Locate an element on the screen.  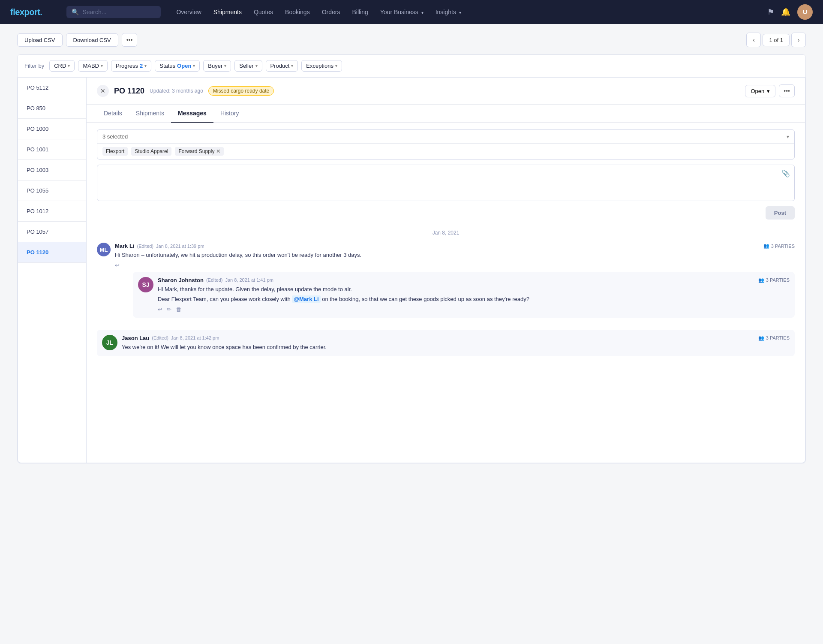
delete-button-sharon: 🗑 is located at coordinates (178, 310).